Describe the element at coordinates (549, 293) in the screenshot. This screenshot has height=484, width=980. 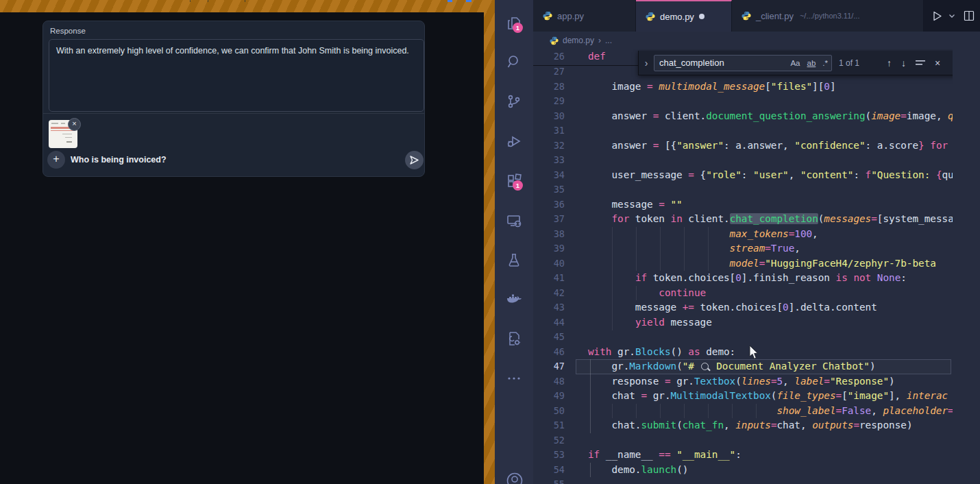
I see `line-number: 42` at that location.